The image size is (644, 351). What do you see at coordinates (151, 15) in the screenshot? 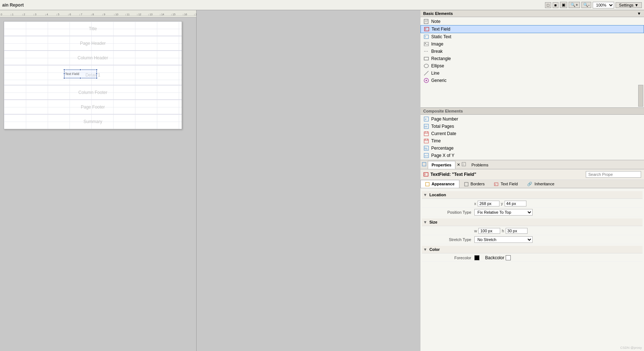
I see `svg-text: 13` at bounding box center [151, 15].